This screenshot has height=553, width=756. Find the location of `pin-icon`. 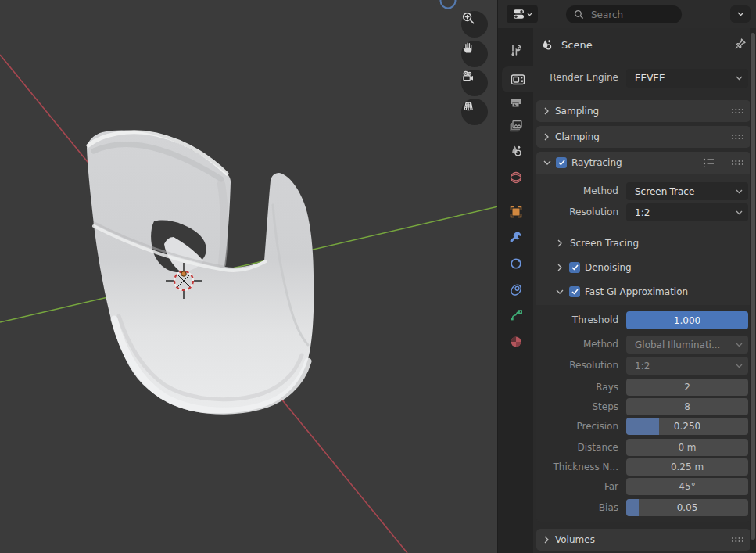

pin-icon is located at coordinates (740, 44).